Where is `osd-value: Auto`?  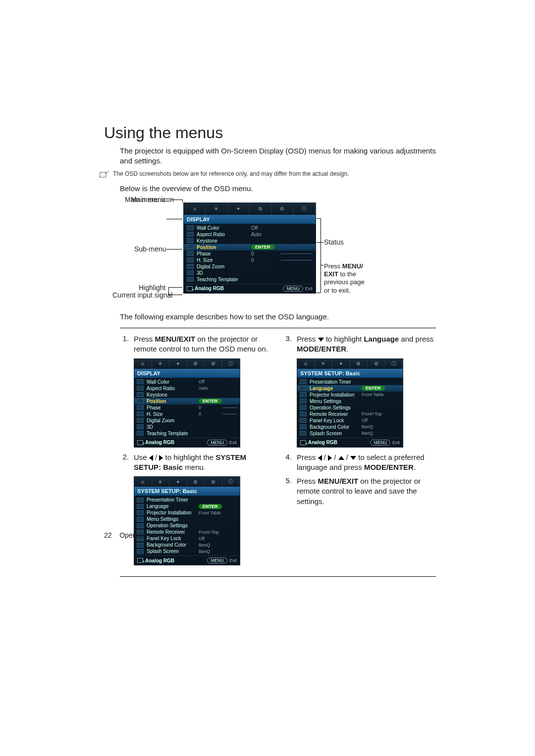 osd-value: Auto is located at coordinates (266, 235).